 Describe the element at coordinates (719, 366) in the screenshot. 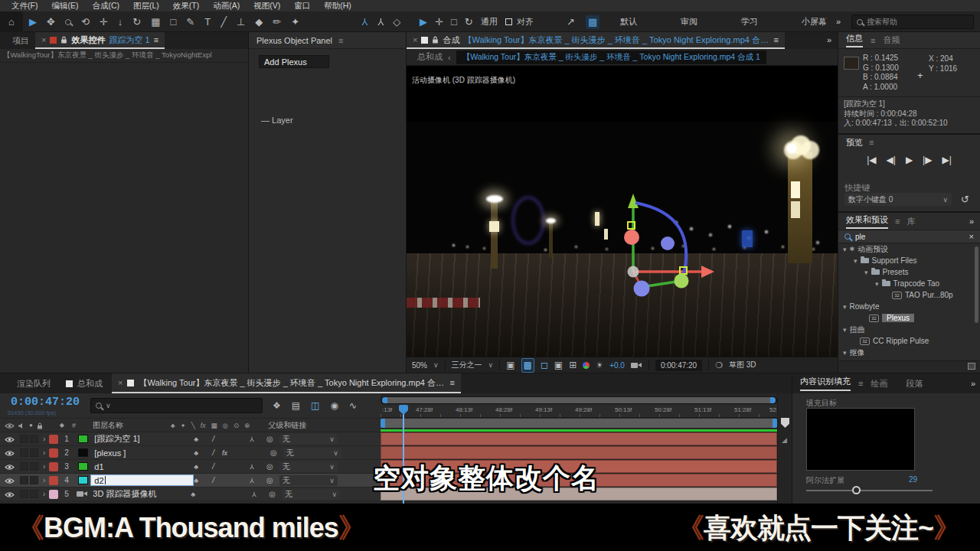

I see `draft-3d-icon: ❍` at that location.